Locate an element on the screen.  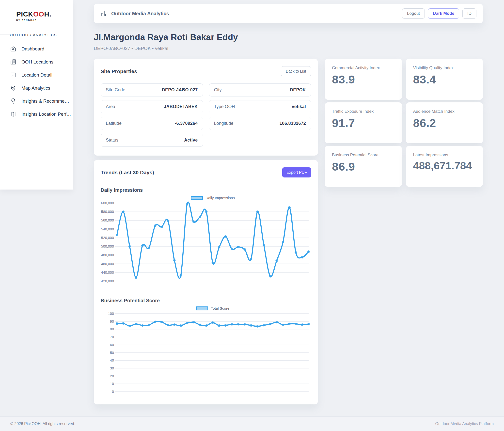
stat-label: Visibility Quality Index is located at coordinates (444, 68).